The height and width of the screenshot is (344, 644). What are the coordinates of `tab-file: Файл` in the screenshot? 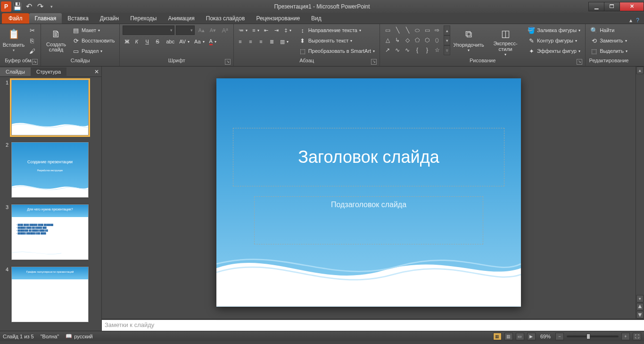 It's located at (16, 18).